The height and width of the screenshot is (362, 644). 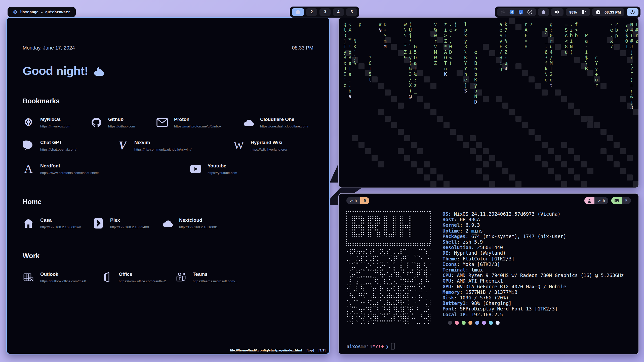 I want to click on teams-icon, so click(x=181, y=277).